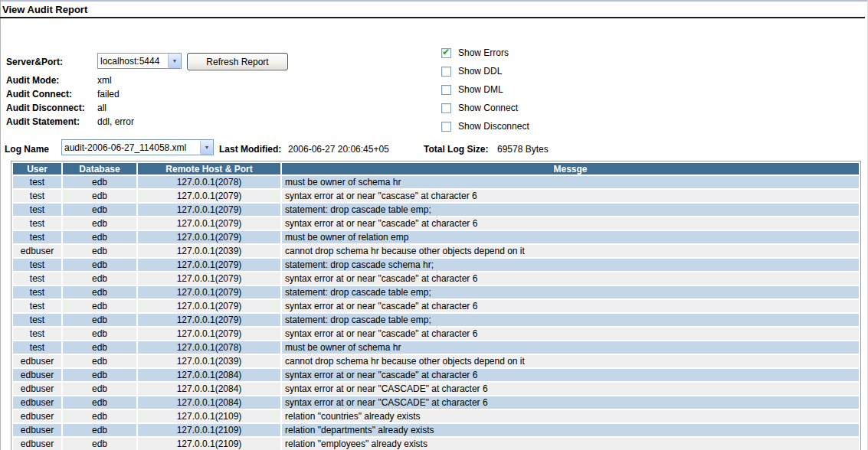 This screenshot has width=868, height=450. I want to click on log-file-select: audit-2006-06-27_114058.xml ▼, so click(138, 147).